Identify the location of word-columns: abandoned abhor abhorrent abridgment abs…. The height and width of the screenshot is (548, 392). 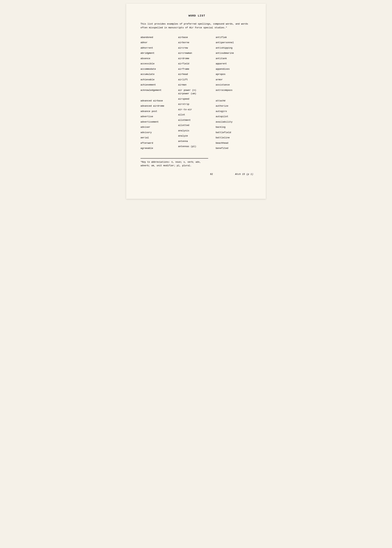
(197, 93).